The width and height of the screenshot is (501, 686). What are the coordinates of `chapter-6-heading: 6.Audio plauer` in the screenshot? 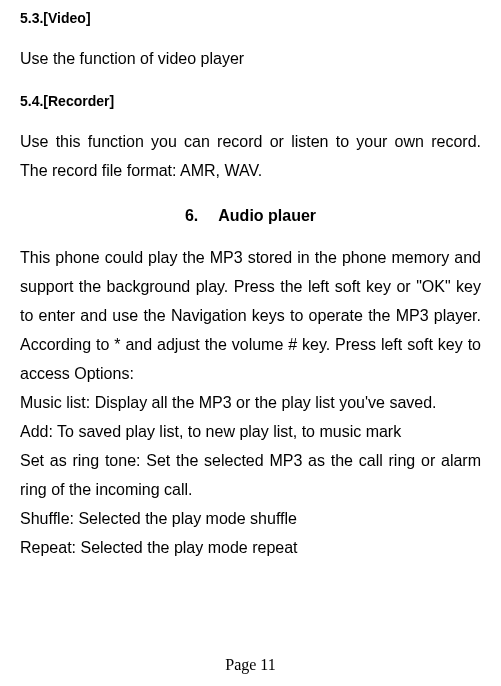 It's located at (250, 216).